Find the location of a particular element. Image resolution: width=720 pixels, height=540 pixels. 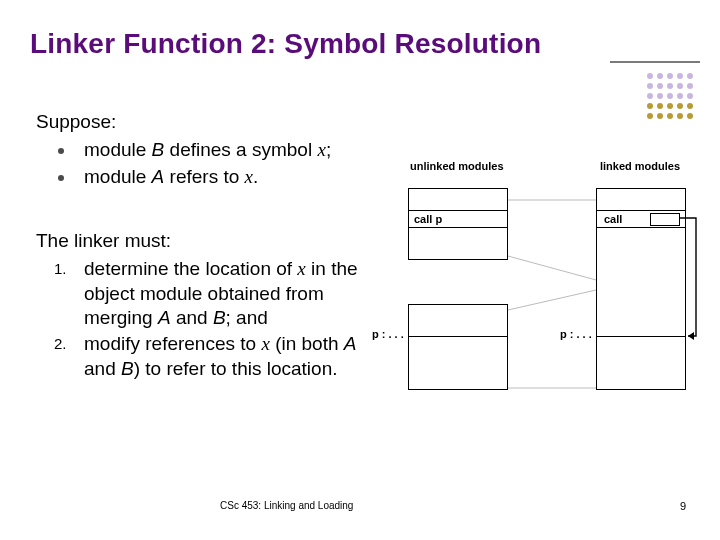

suppose-lead: Suppose: is located at coordinates (206, 122).